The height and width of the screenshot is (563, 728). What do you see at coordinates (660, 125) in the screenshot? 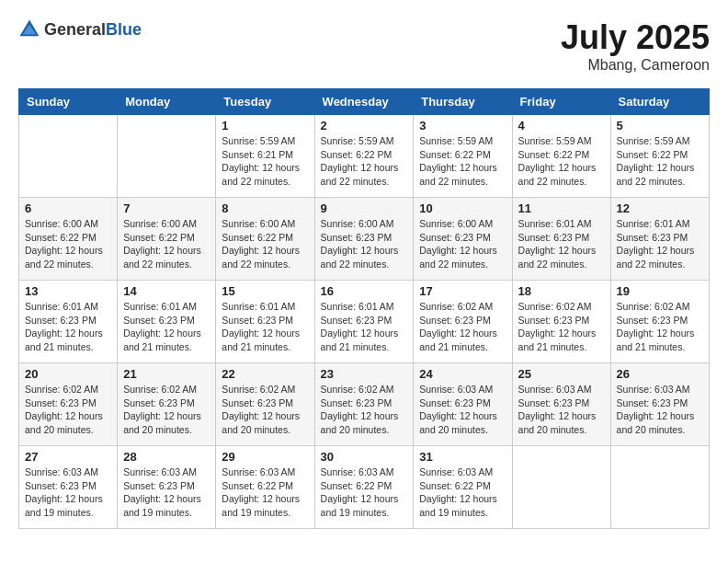
I see `day-number: 5` at bounding box center [660, 125].